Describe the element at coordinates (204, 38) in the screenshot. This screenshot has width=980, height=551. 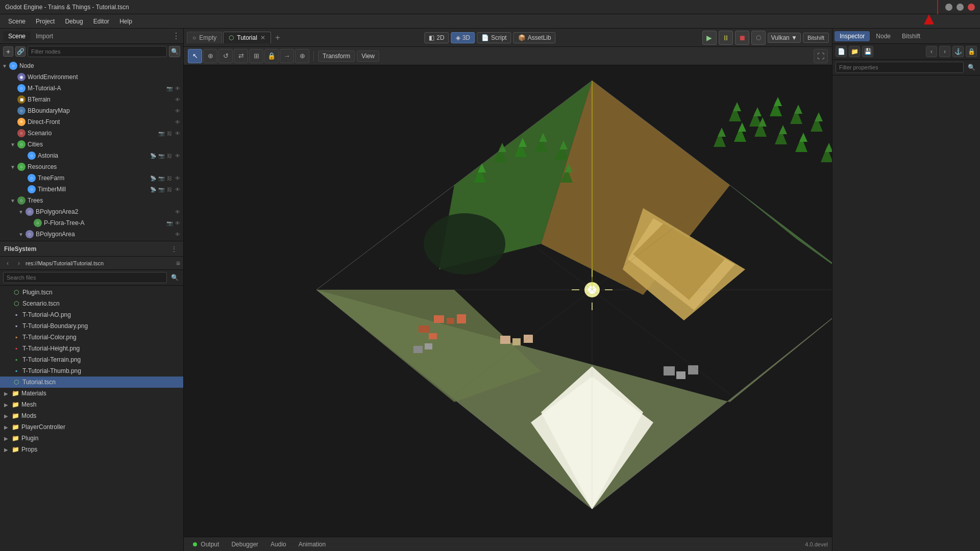
I see `tab-empty: ○ Empty` at that location.